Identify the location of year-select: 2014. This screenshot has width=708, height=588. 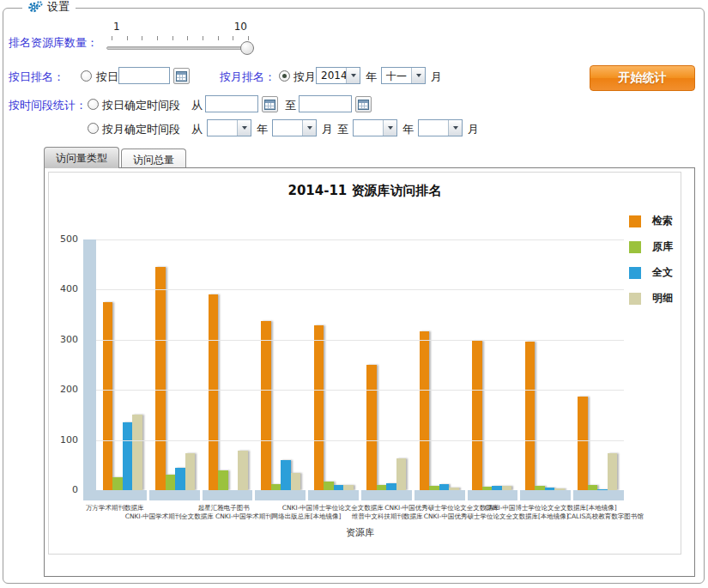
(338, 76).